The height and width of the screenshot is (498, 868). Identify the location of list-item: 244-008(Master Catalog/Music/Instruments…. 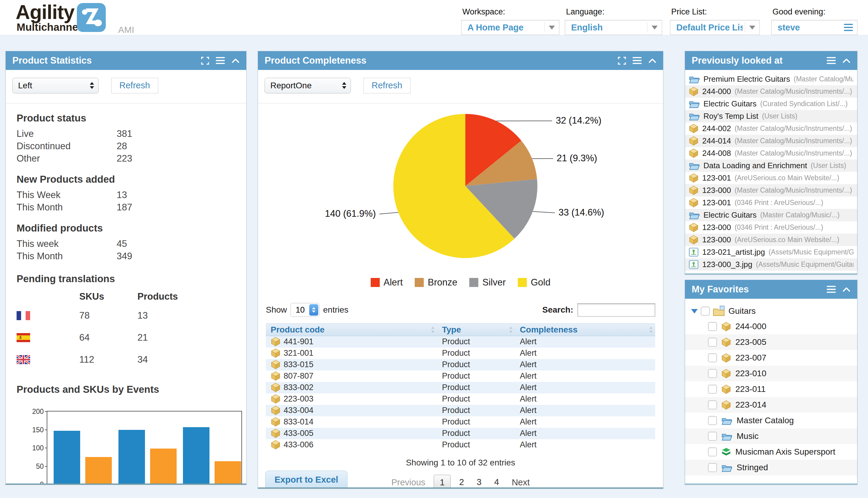
(771, 153).